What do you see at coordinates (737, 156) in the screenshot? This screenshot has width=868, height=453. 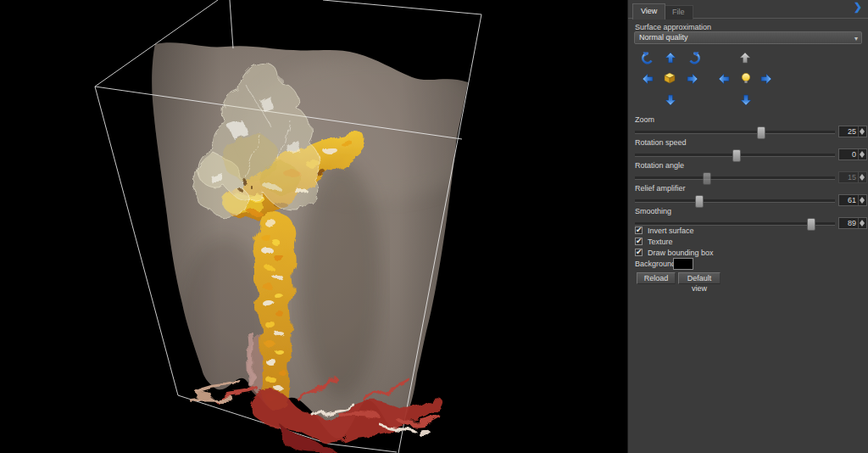 I see `rotation-speed-slider-handle` at bounding box center [737, 156].